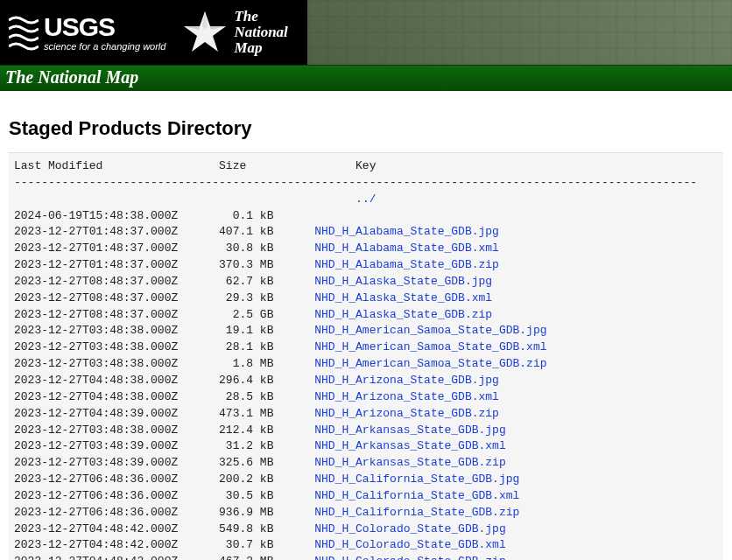 Image resolution: width=732 pixels, height=560 pixels. Describe the element at coordinates (417, 480) in the screenshot. I see `file-link: NHD_H_California_State_GDB.jpg` at that location.